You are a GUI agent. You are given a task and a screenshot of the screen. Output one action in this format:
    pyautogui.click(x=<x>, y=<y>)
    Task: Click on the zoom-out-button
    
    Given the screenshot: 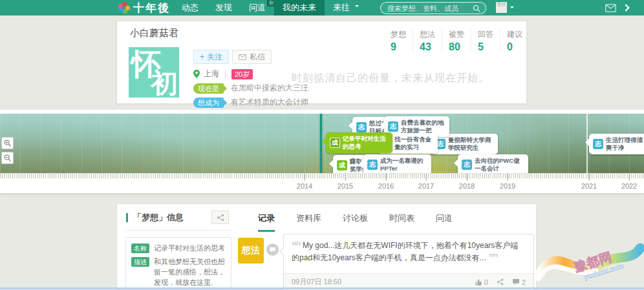 What is the action you would take?
    pyautogui.click(x=8, y=158)
    